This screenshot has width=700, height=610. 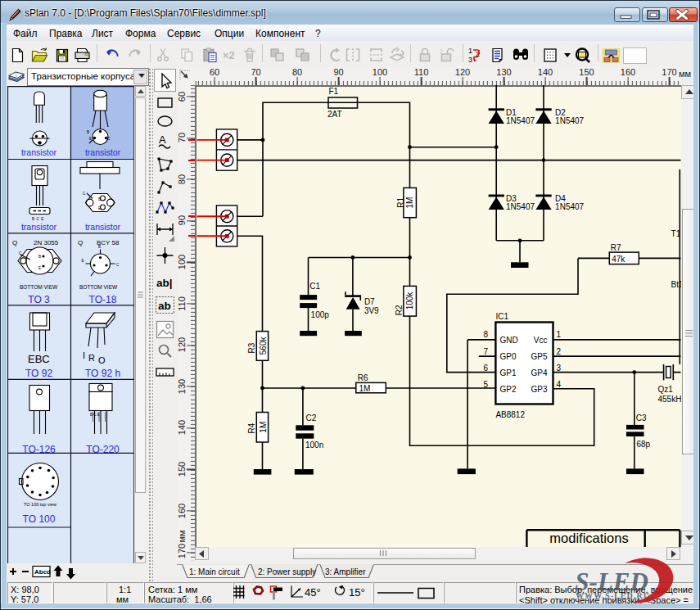 What do you see at coordinates (676, 285) in the screenshot?
I see `svg-text: Bt1` at bounding box center [676, 285].